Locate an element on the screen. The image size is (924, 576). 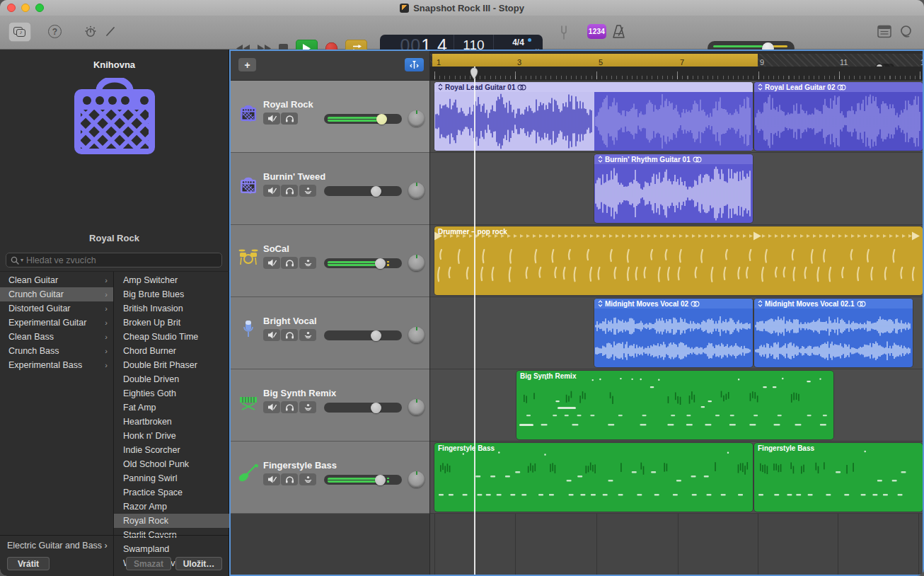
category-item-clean-bass: Clean Bass › is located at coordinates (57, 337).